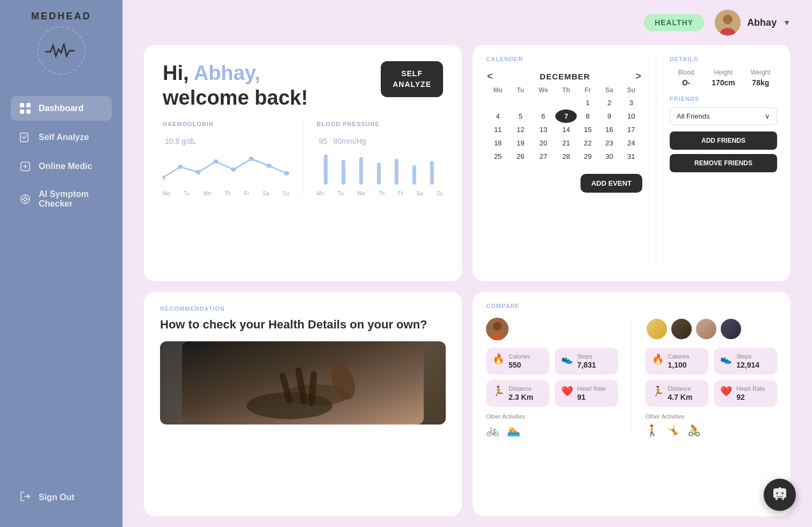  Describe the element at coordinates (677, 361) in the screenshot. I see `person2-calories-card: 🔥 Calories 1,100` at that location.